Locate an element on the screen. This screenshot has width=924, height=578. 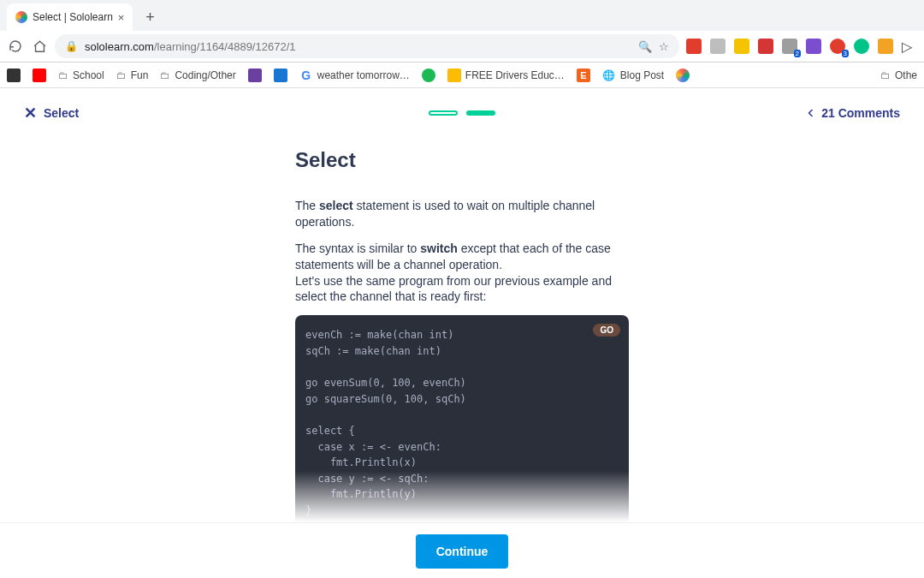
reload-icon is located at coordinates (15, 46).